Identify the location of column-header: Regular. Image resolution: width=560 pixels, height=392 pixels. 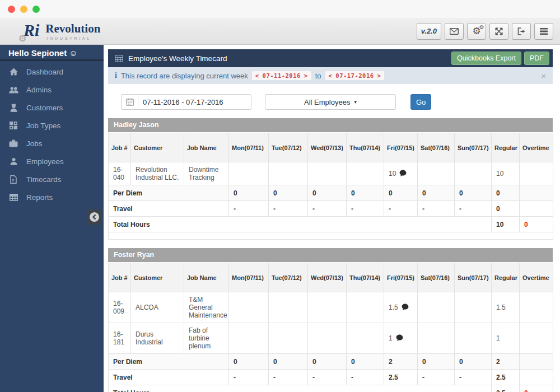
(506, 278).